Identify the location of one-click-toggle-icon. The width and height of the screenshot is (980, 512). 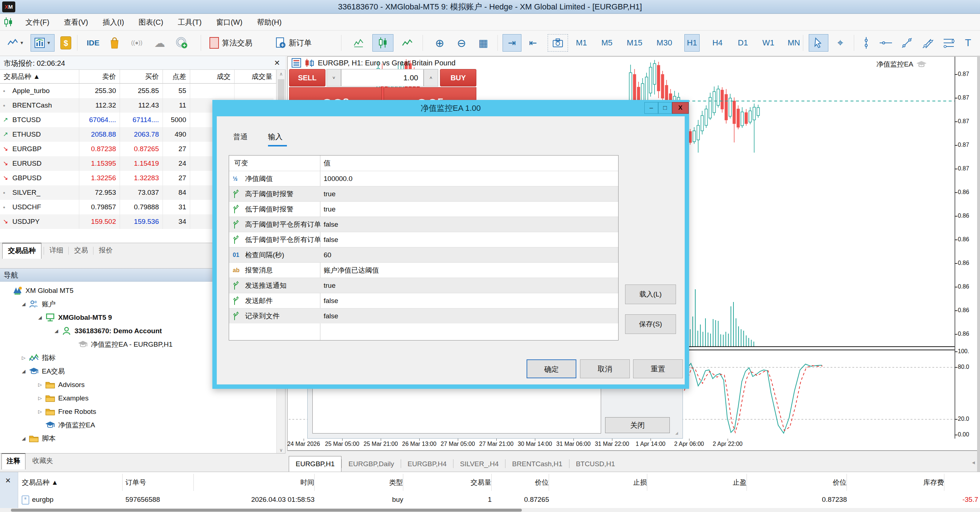
(310, 63).